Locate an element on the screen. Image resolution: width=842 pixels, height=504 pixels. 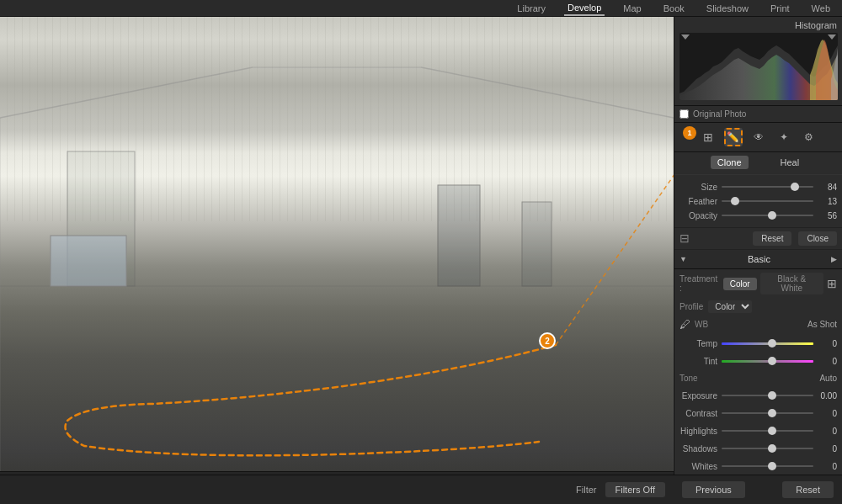
exposure-thumb is located at coordinates (772, 395).